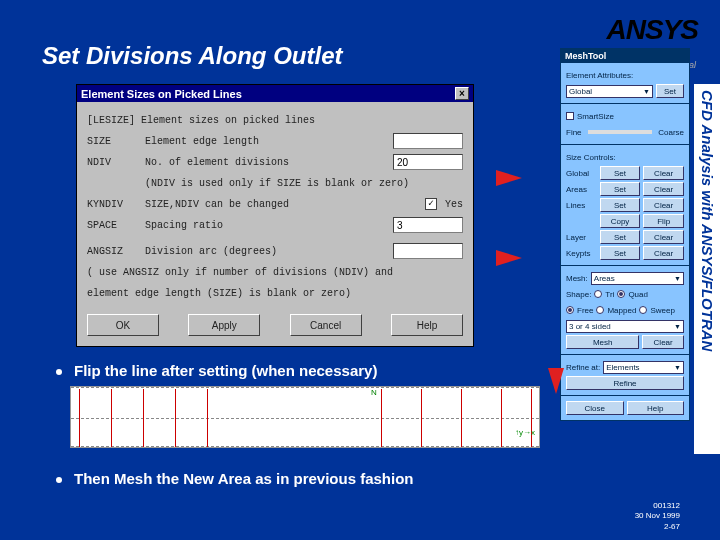 The width and height of the screenshot is (720, 540). I want to click on axis-icon: ↑y→x, so click(525, 432).